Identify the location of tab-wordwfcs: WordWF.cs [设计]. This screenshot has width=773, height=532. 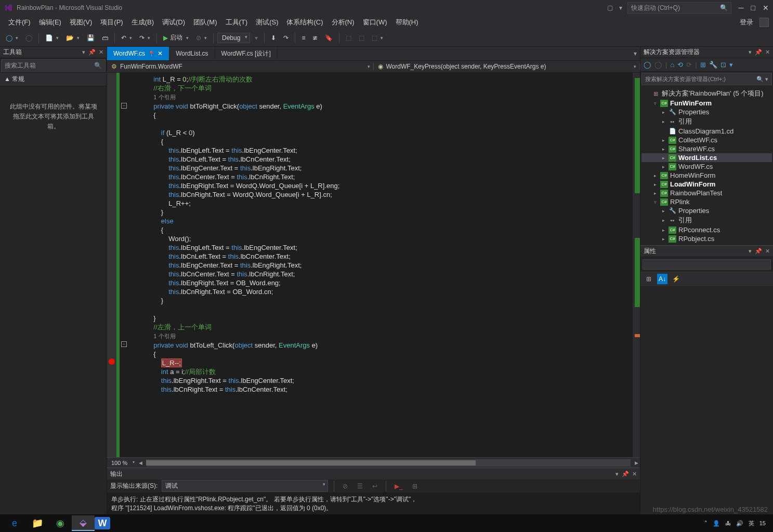
(246, 54).